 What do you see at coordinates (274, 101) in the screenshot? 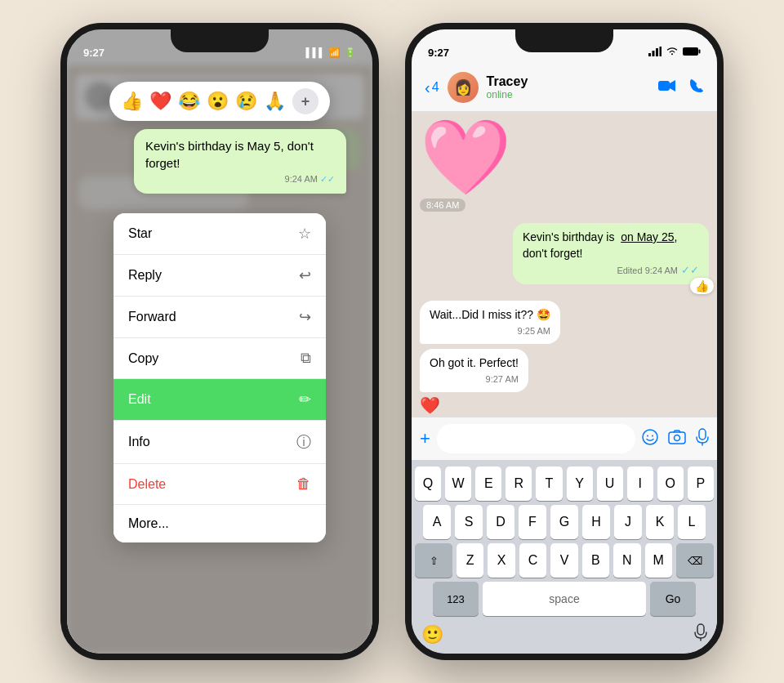
I see `emoji-pray: 🙏` at bounding box center [274, 101].